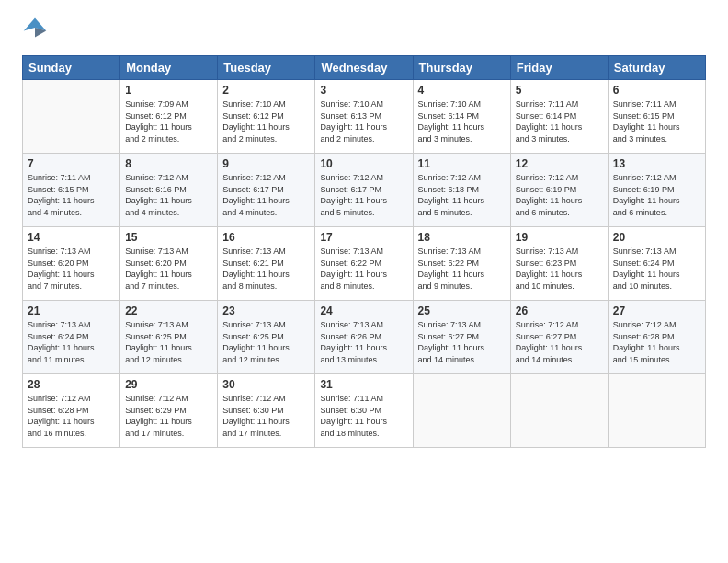 This screenshot has width=728, height=563. What do you see at coordinates (559, 190) in the screenshot?
I see `calendar-cell: 12Sunrise: 7:12 AM Sunset: 6:19 PM Dayli…` at bounding box center [559, 190].